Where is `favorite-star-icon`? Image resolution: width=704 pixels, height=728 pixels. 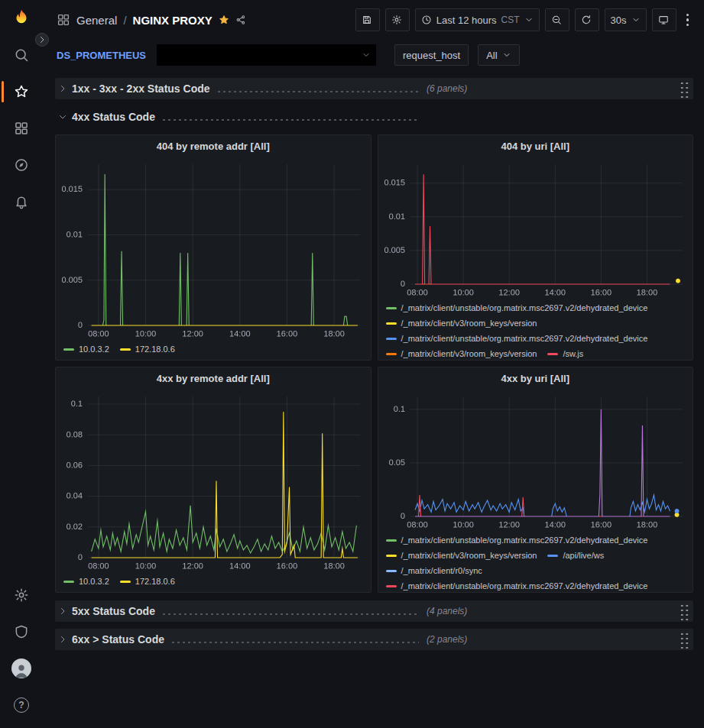
favorite-star-icon is located at coordinates (224, 20).